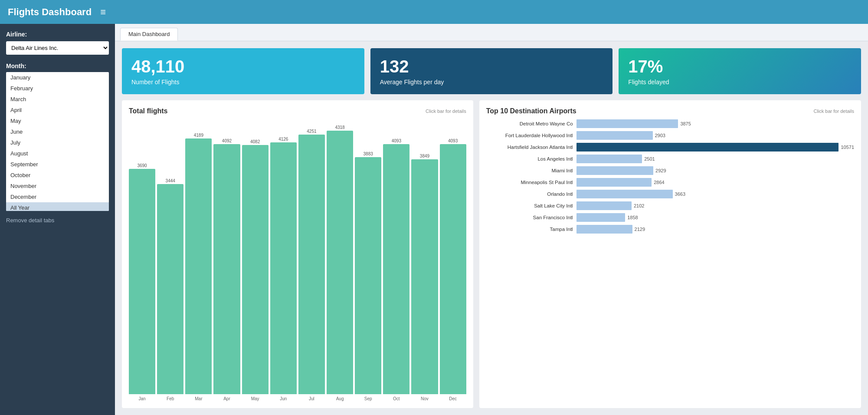 The height and width of the screenshot is (415, 868). What do you see at coordinates (670, 171) in the screenshot?
I see `airport-row: Miami Intl 2929` at bounding box center [670, 171].